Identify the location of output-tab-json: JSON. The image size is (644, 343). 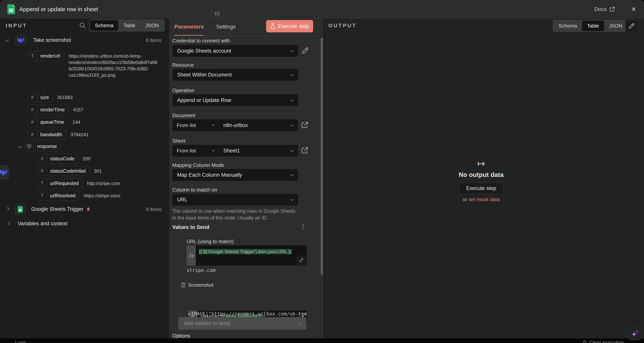
(616, 26).